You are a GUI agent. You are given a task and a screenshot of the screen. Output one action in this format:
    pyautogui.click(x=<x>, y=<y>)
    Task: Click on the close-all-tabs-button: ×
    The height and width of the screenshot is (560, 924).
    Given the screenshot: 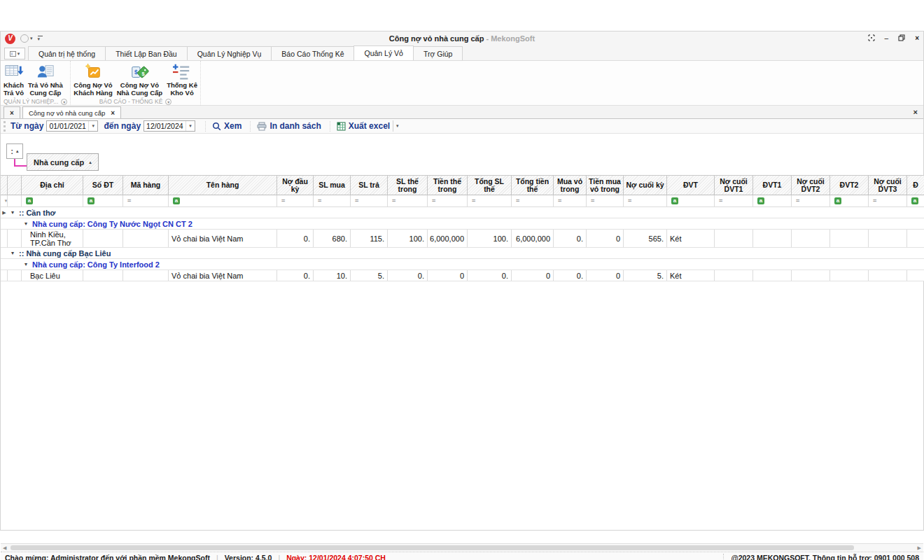 What is the action you would take?
    pyautogui.click(x=12, y=112)
    